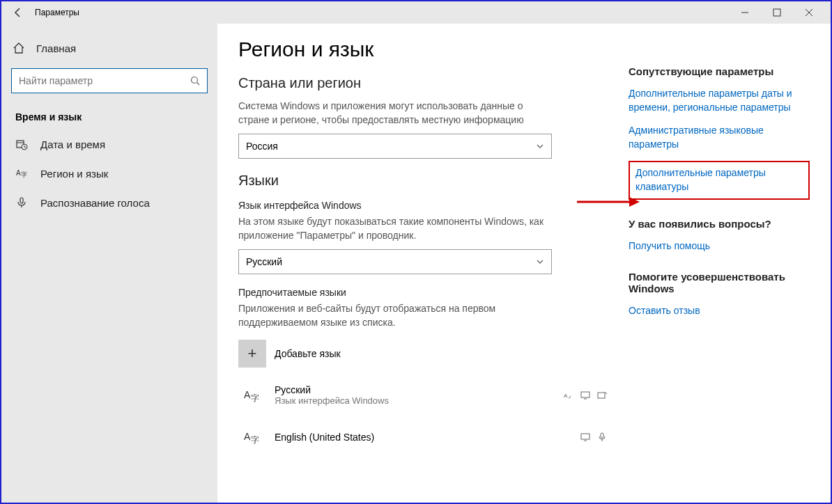 Image resolution: width=832 pixels, height=504 pixels. I want to click on language-name: English (United States), so click(427, 437).